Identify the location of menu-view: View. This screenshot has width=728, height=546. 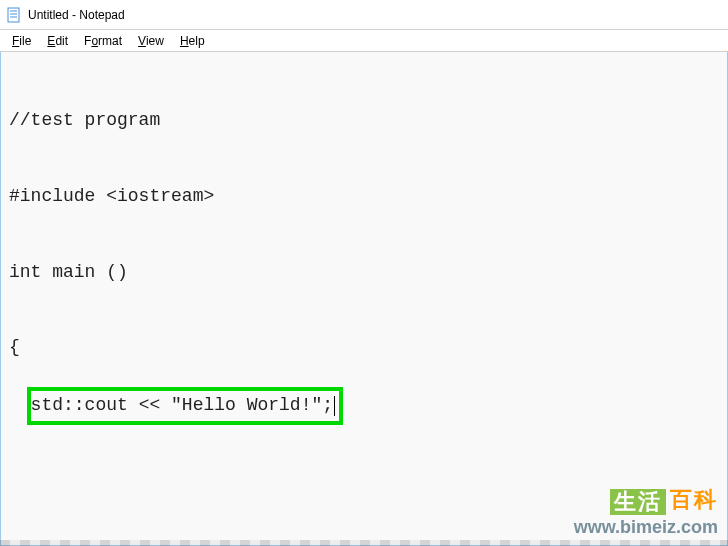
(151, 41).